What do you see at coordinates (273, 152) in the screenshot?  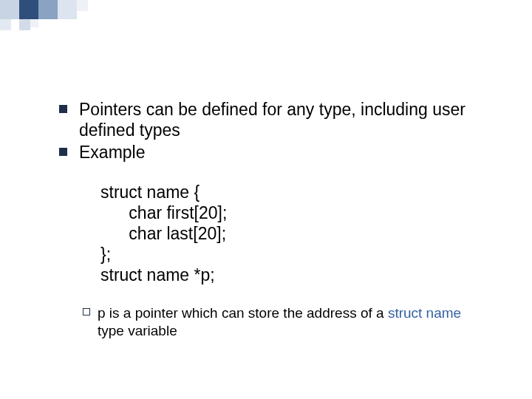 I see `bullet-item: Example` at bounding box center [273, 152].